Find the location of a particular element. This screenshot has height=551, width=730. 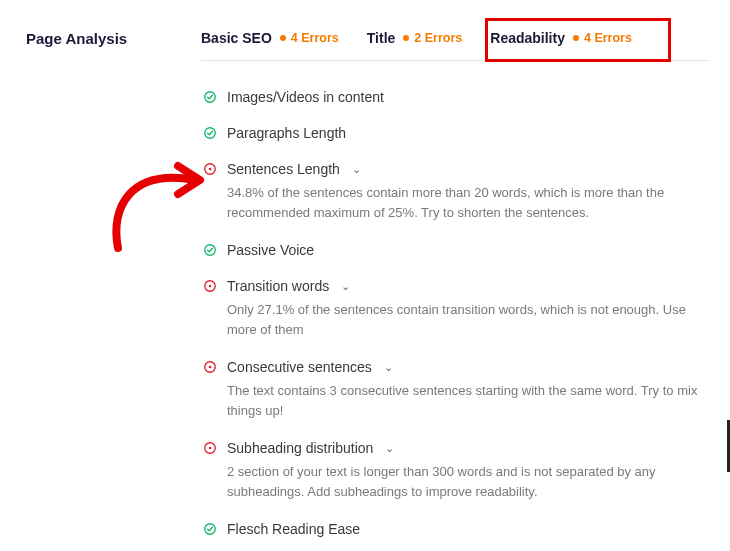

item-consecutive-sentences: Consecutive sentences ⌄ The text contain… is located at coordinates (456, 390).